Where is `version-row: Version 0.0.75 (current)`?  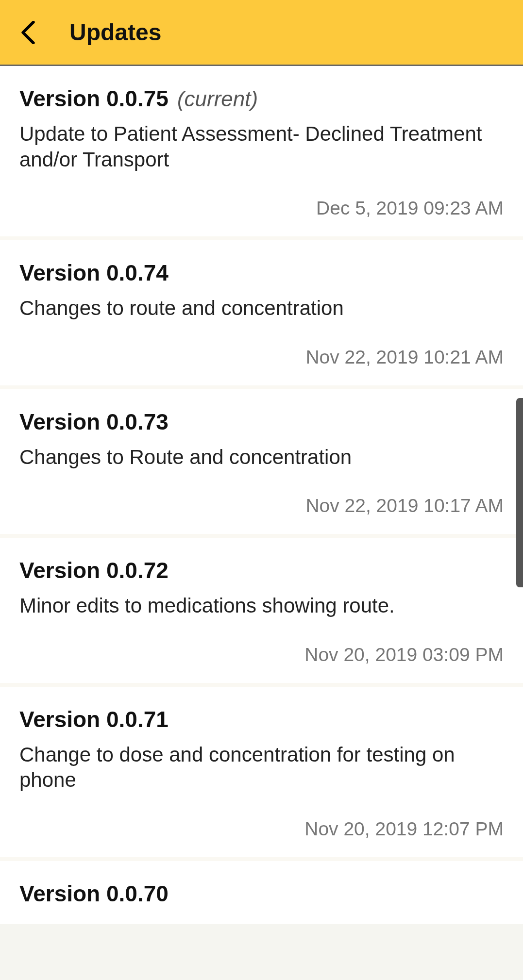 version-row: Version 0.0.75 (current) is located at coordinates (261, 99).